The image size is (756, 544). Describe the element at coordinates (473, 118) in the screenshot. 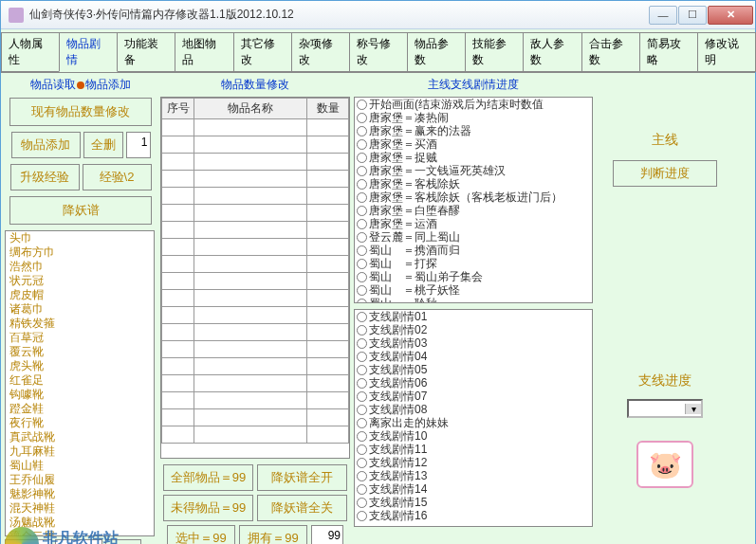

I see `radio-item: 唐家堡＝凑热闹` at that location.